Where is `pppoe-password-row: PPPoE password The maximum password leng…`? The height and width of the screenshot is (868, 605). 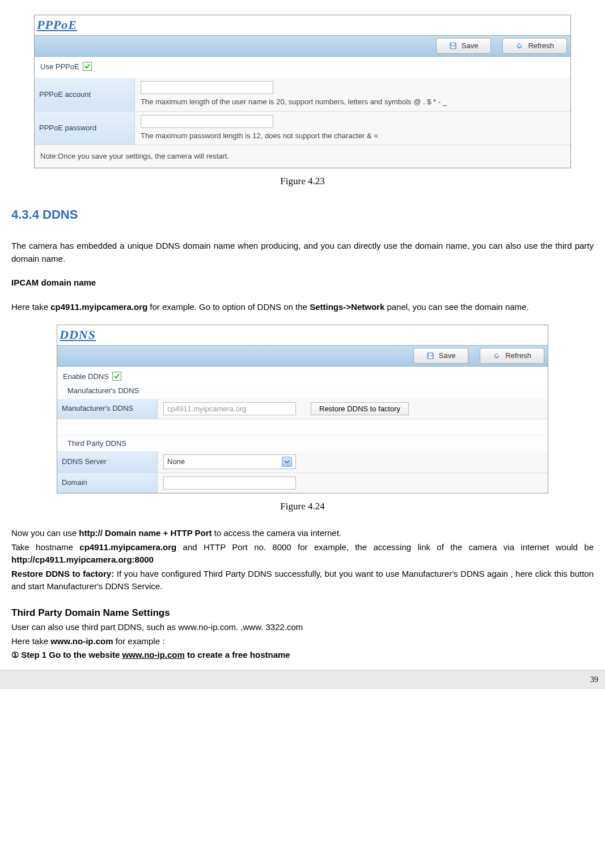
pppoe-password-row: PPPoE password The maximum password leng… is located at coordinates (303, 129).